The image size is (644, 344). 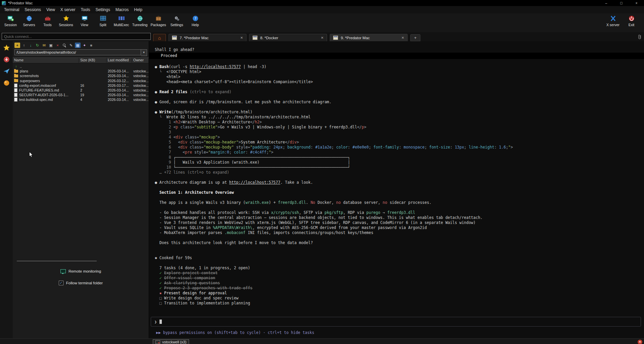 I want to click on split-button: Split, so click(x=103, y=21).